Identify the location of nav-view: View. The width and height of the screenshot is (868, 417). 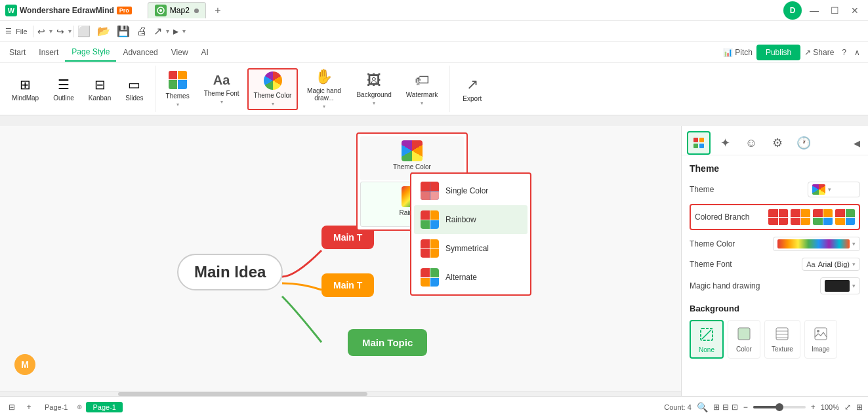
(180, 52).